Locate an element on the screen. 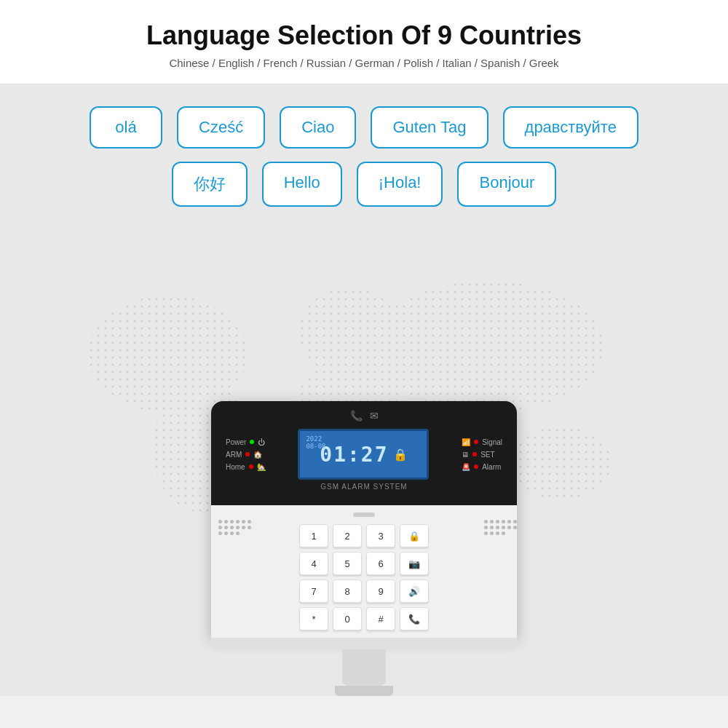 This screenshot has width=728, height=728. arm-indicator: ARM 🏠 is located at coordinates (246, 454).